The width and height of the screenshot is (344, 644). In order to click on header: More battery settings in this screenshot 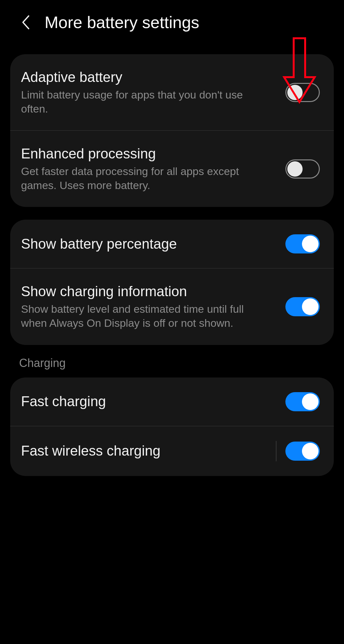, I will do `click(172, 21)`.